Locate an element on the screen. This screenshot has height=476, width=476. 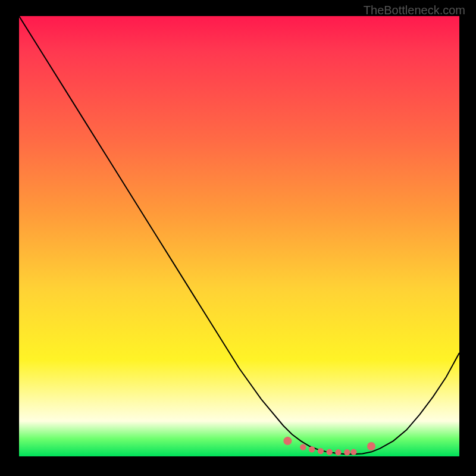
marker-group is located at coordinates (330, 446).